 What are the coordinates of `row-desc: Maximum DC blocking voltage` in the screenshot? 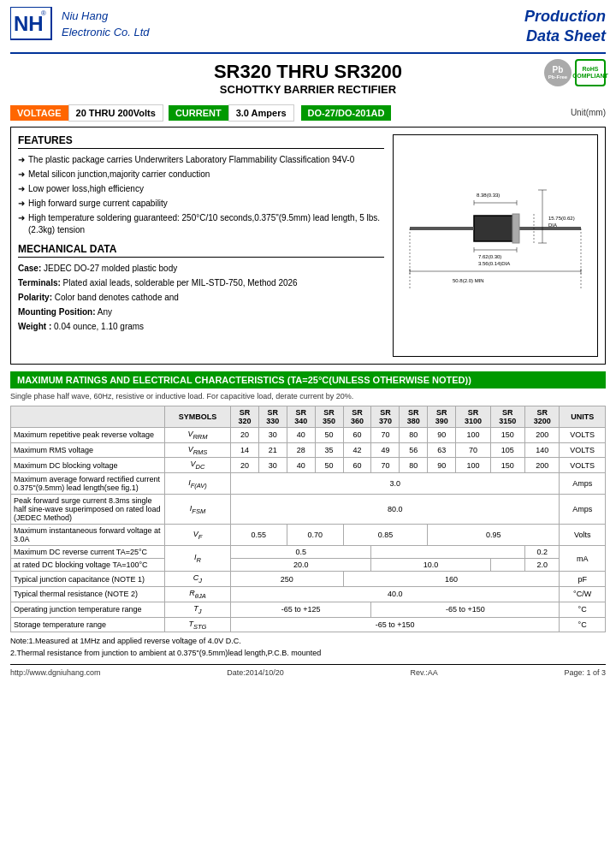 It's located at (88, 466).